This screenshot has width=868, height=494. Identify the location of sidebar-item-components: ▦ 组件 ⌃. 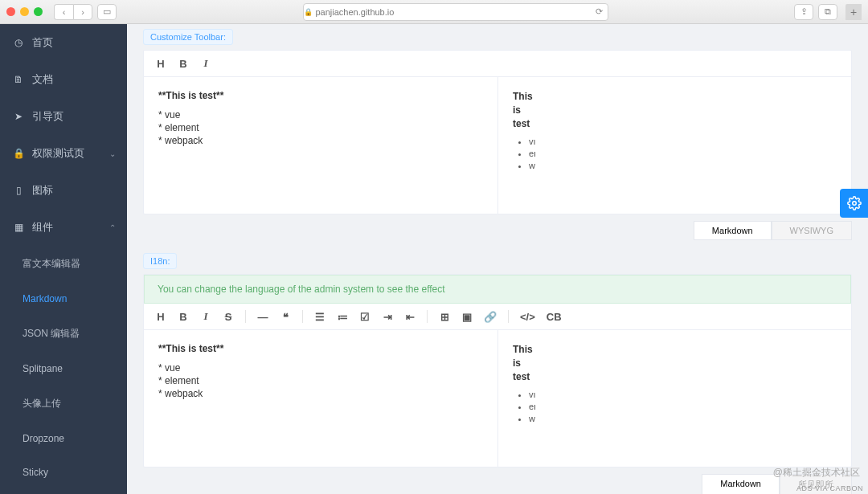
(63, 227).